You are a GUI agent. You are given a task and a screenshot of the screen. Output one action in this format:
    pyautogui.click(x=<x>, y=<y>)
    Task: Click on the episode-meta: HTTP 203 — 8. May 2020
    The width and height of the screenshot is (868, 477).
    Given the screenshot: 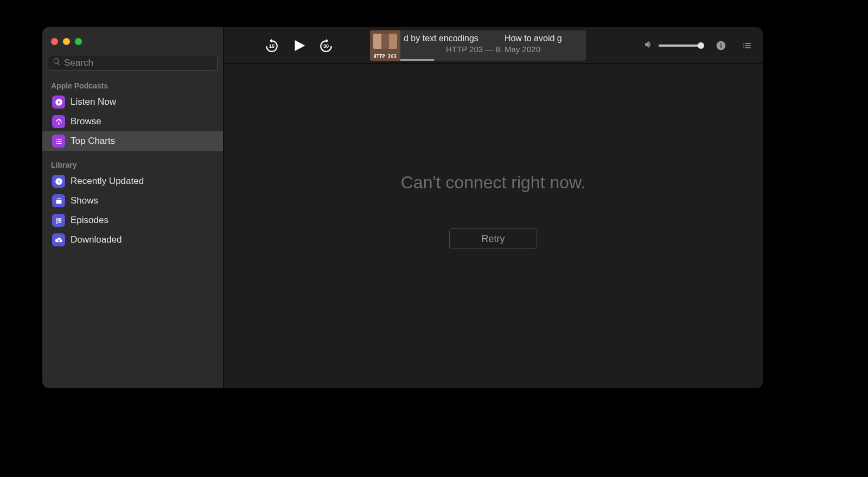 What is the action you would take?
    pyautogui.click(x=493, y=49)
    